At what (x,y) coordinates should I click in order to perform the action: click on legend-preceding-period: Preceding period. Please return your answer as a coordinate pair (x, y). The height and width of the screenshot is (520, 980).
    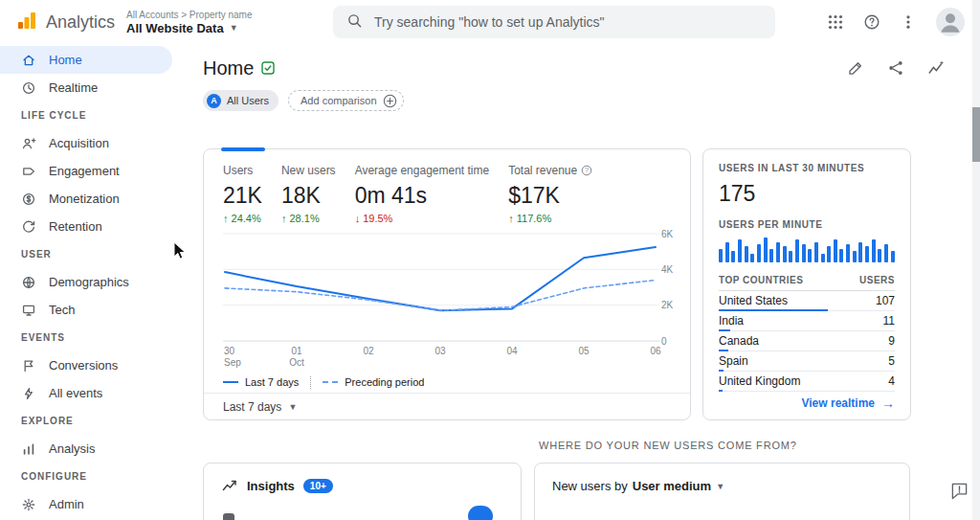
    Looking at the image, I should click on (373, 382).